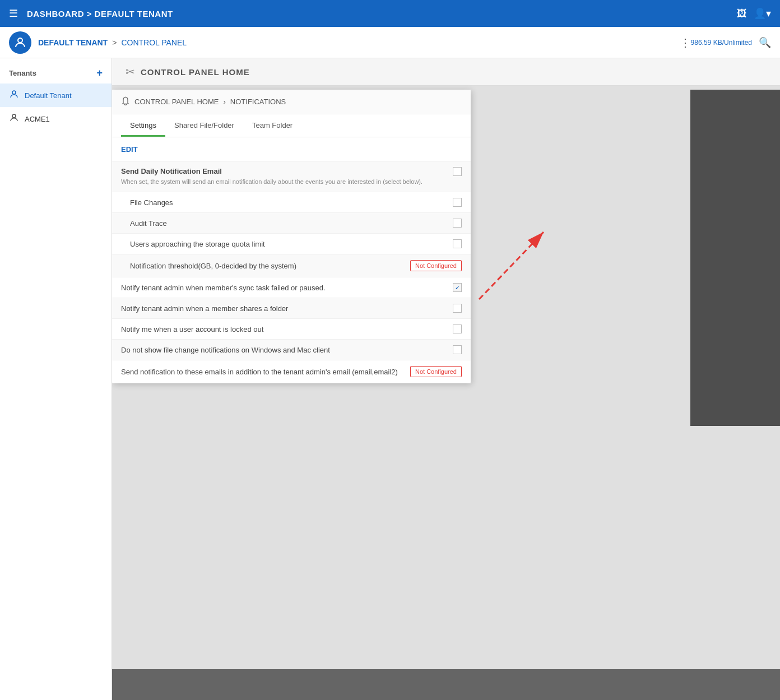  Describe the element at coordinates (291, 244) in the screenshot. I see `storage-quota-label: Users approaching the storage quota limi…` at that location.